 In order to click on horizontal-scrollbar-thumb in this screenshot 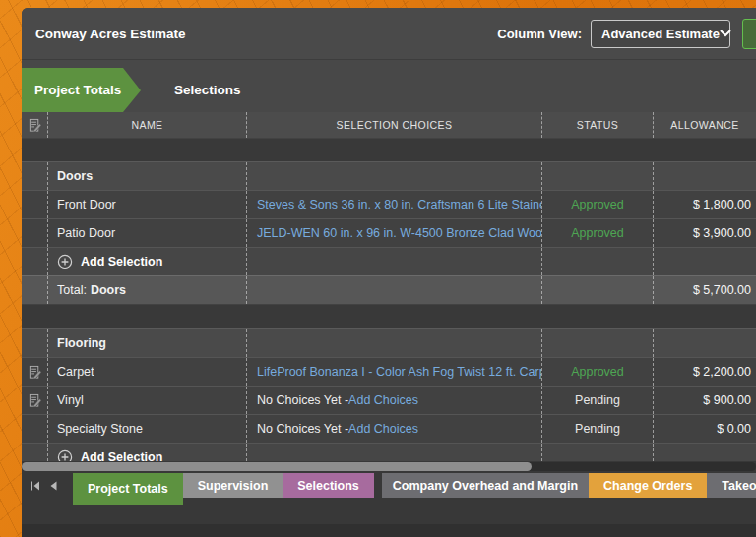, I will do `click(277, 466)`.